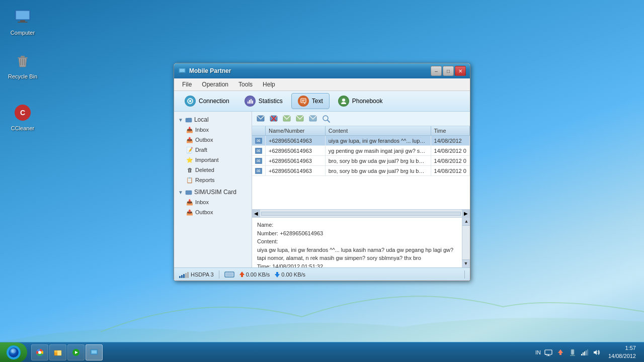 This screenshot has height=362, width=644. I want to click on sidebar-sim-inbox: 📥 Inbox, so click(213, 202).